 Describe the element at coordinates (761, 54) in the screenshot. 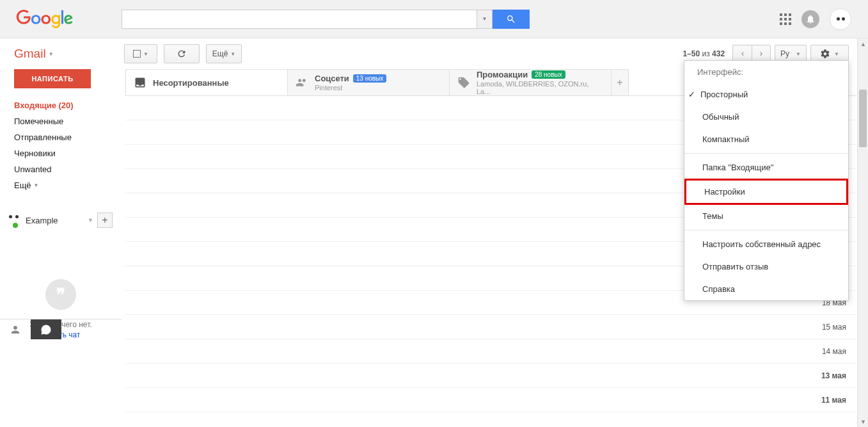

I see `chevron-right-icon` at that location.